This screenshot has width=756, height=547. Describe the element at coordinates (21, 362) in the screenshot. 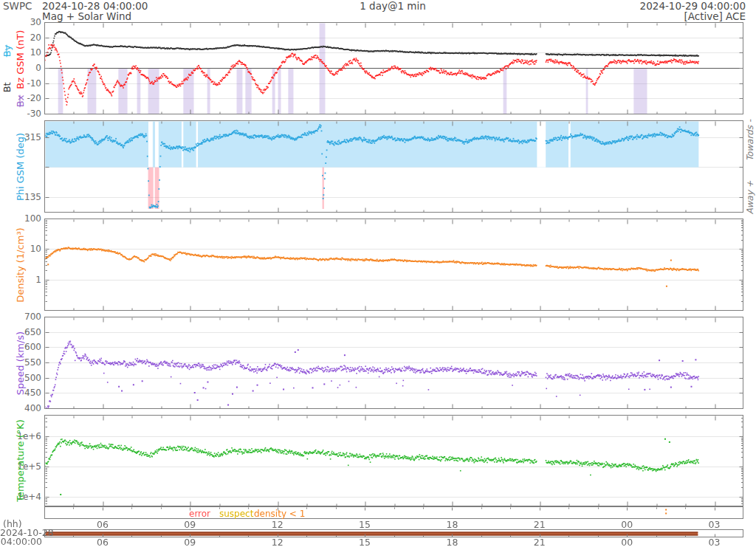

I see `speed-axis-label-part: Speed (km/s)` at that location.